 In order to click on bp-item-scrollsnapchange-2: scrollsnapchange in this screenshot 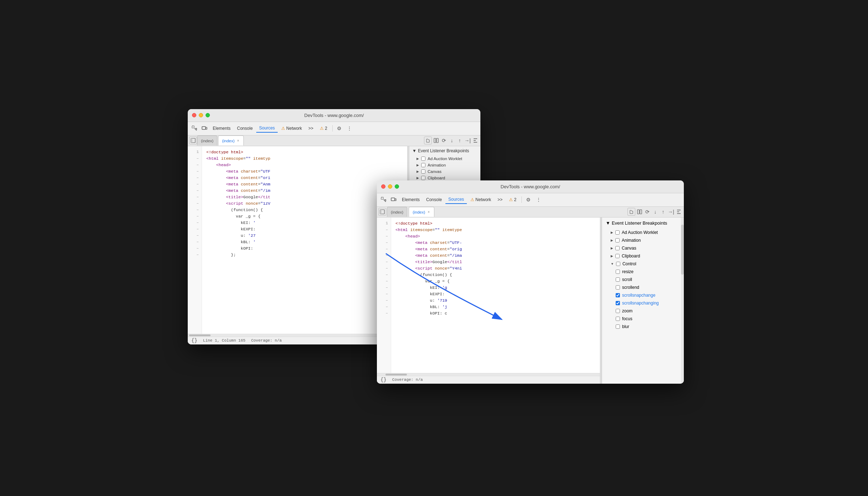, I will do `click(643, 295)`.